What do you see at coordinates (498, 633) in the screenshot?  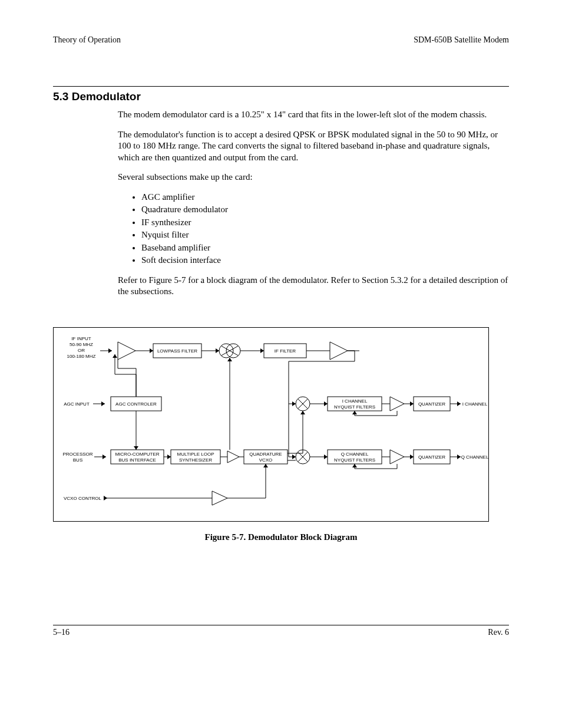 I see `footer-right: Rev. 6` at bounding box center [498, 633].